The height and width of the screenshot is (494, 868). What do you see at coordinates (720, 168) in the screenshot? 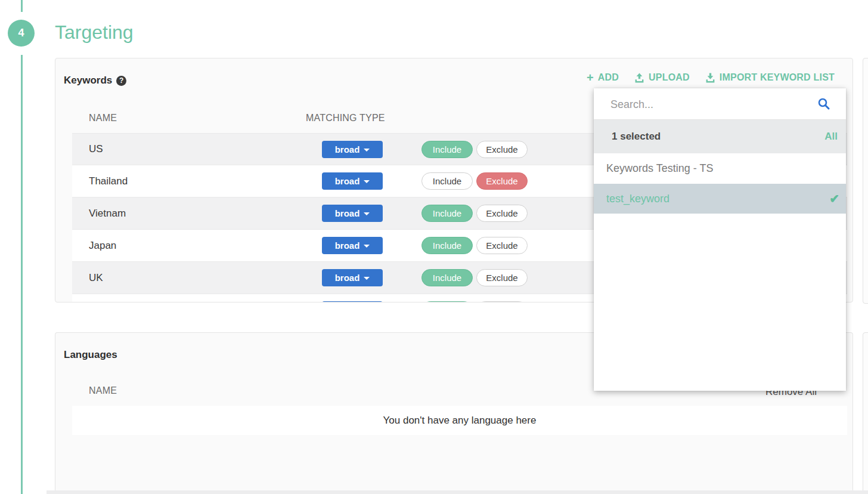
I see `dropdown-group-label: Keywords Testing - TS` at bounding box center [720, 168].